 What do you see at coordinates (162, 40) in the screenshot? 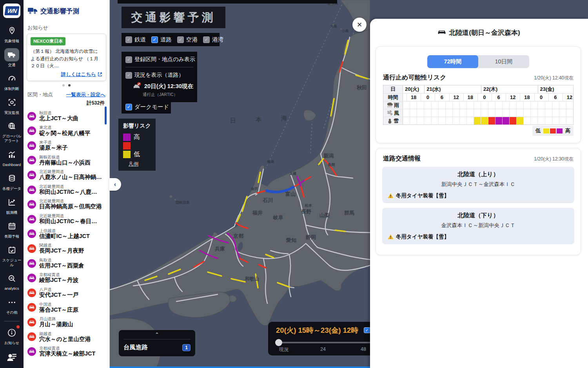
I see `layer-toggle: ✓ 道路` at bounding box center [162, 40].